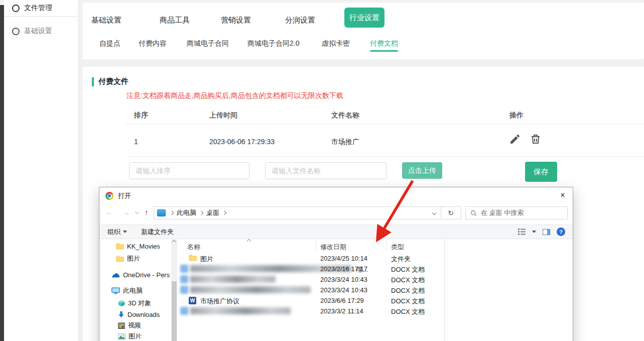  Describe the element at coordinates (136, 314) in the screenshot. I see `tree-item-downloads: Downloads` at that location.